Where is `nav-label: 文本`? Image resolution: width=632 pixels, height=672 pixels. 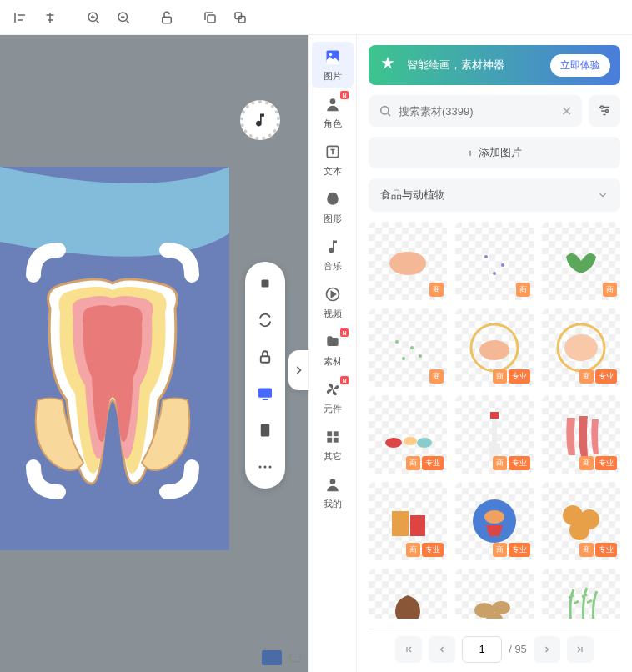
nav-label: 文本 is located at coordinates (333, 172).